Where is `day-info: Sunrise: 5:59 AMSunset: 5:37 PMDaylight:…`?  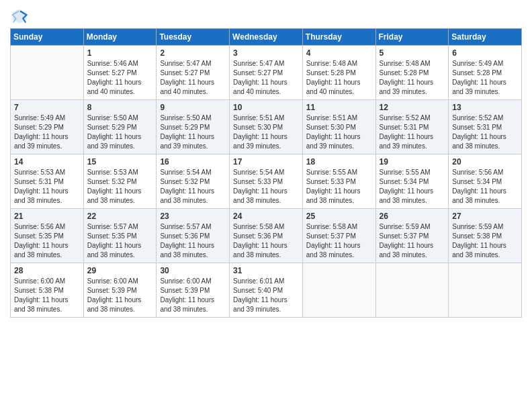 day-info: Sunrise: 5:59 AMSunset: 5:37 PMDaylight:… is located at coordinates (412, 241).